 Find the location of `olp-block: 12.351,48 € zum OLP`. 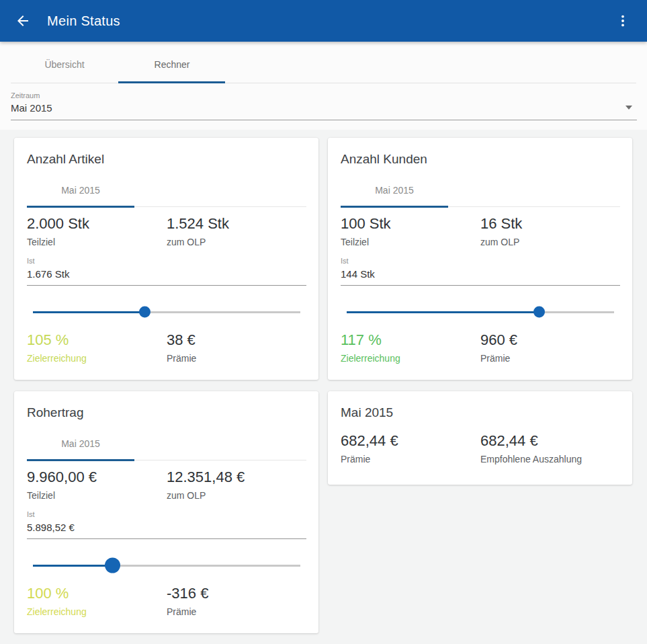

olp-block: 12.351,48 € zum OLP is located at coordinates (236, 485).